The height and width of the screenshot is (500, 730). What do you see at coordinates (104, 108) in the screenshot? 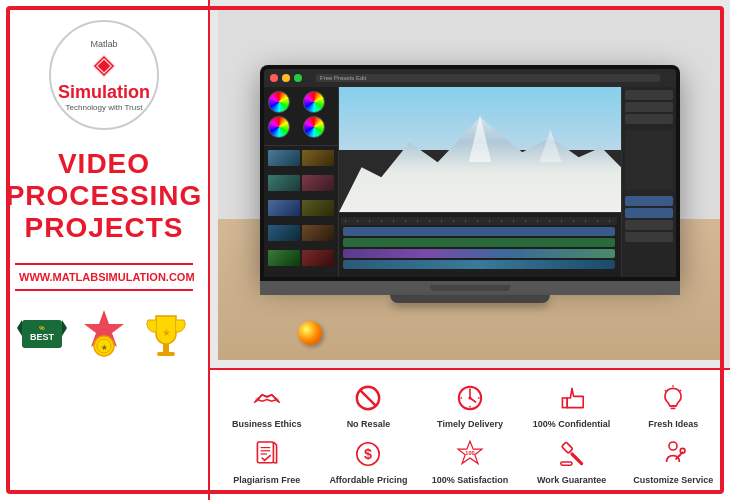
I see `tagline-label: Technology with Trust` at bounding box center [104, 108].